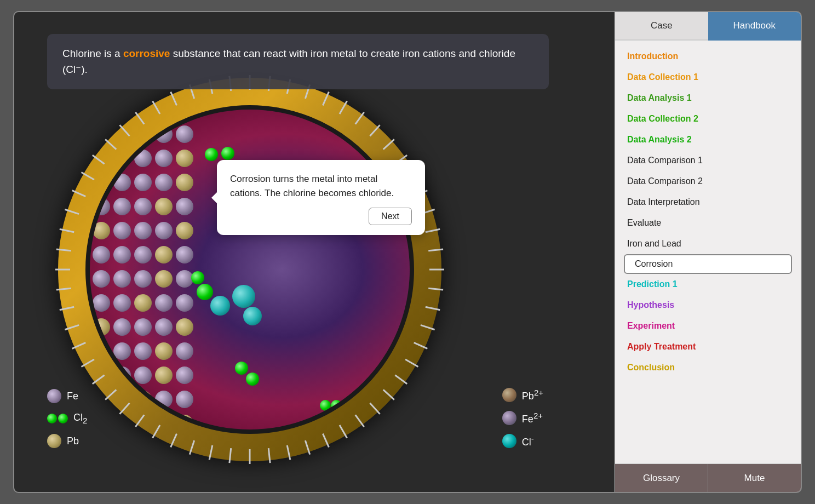 The width and height of the screenshot is (815, 504). What do you see at coordinates (140, 270) in the screenshot?
I see `metal-wall` at bounding box center [140, 270].